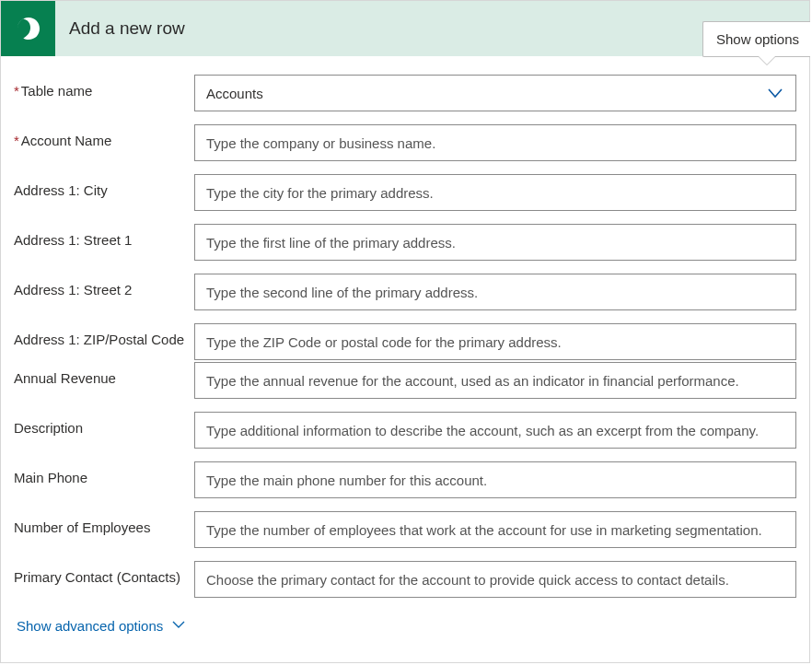 The image size is (812, 665). Describe the element at coordinates (104, 237) in the screenshot. I see `label-address-street1: Address 1: Street 1` at that location.